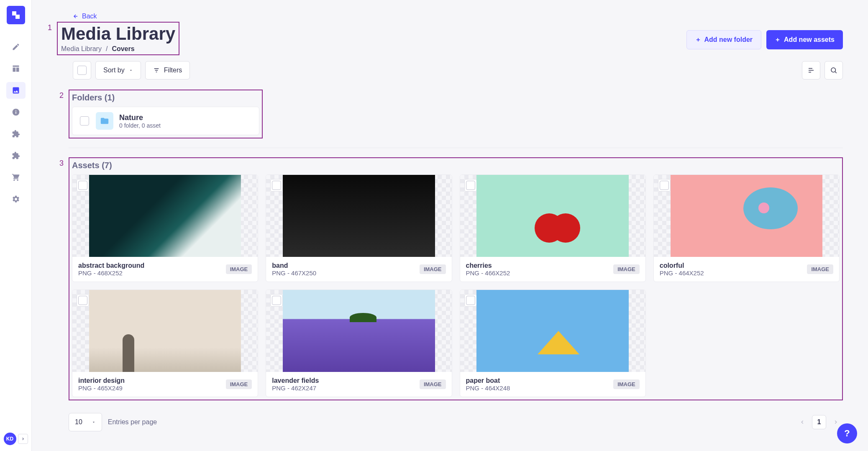  What do you see at coordinates (85, 422) in the screenshot?
I see `per-page-select: 10` at bounding box center [85, 422].